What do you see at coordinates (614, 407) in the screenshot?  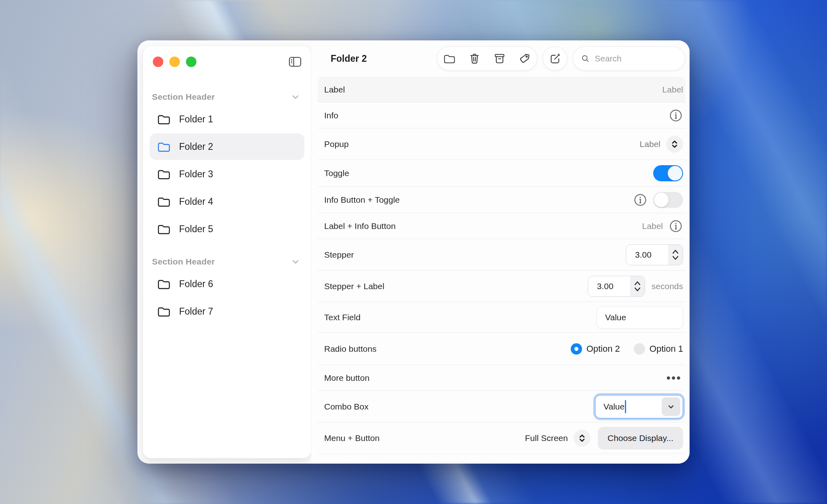 I see `combo-value: Value` at bounding box center [614, 407].